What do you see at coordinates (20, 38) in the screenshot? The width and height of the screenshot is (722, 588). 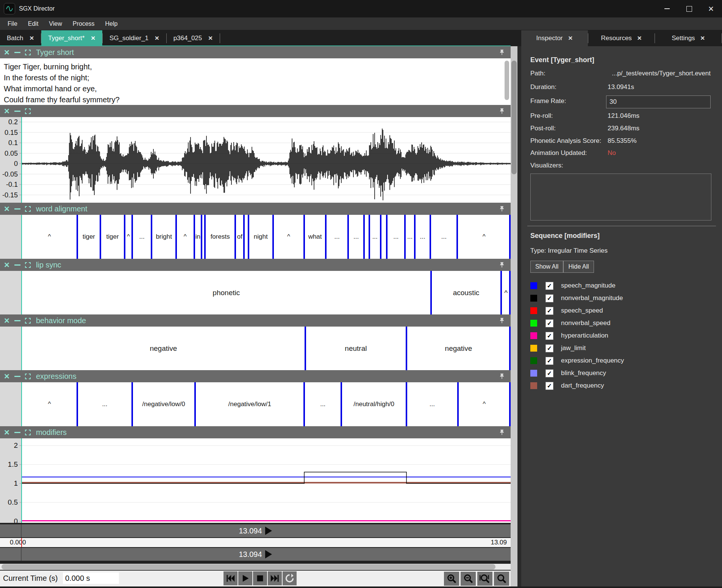 I see `tab-batch: Batch✕` at bounding box center [20, 38].